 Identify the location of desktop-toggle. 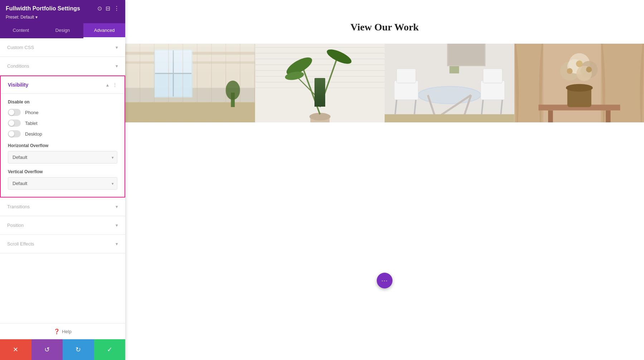
(14, 134).